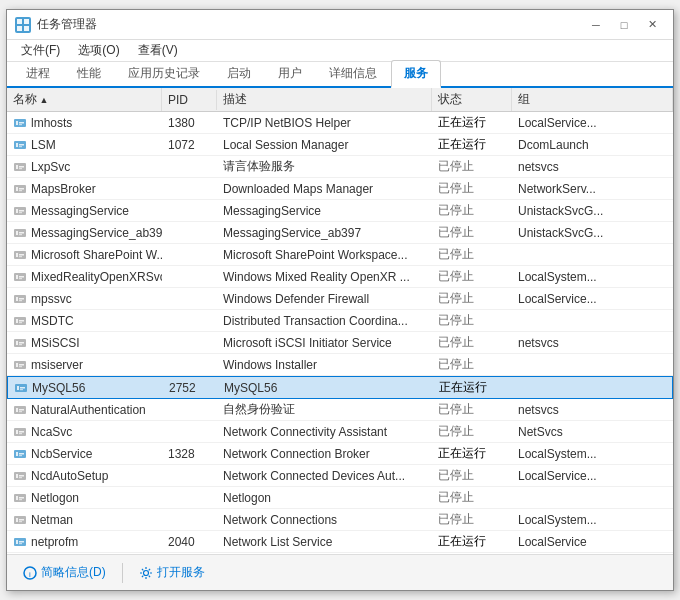  Describe the element at coordinates (340, 277) in the screenshot. I see `table-row: MixedRealityOpenXRSvc Windows Mixed Real…` at that location.